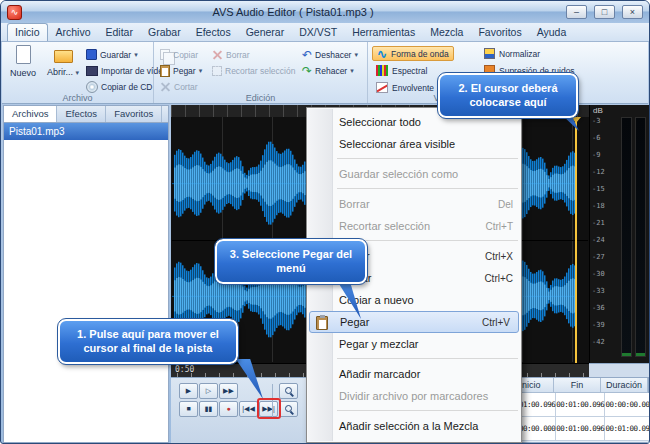 Image resolution: width=650 pixels, height=444 pixels. Describe the element at coordinates (576, 240) in the screenshot. I see `playback-cursor` at that location.